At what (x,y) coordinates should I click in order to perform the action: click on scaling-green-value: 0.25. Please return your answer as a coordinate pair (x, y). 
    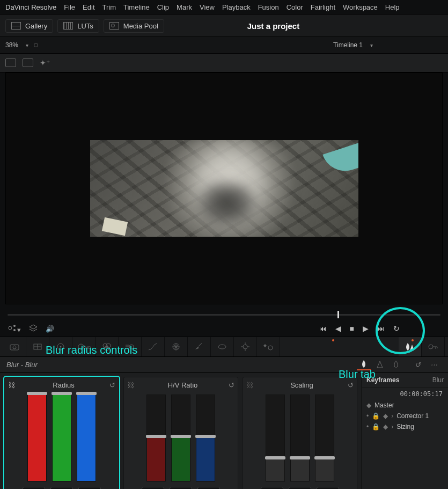
    Looking at the image, I should click on (300, 488).